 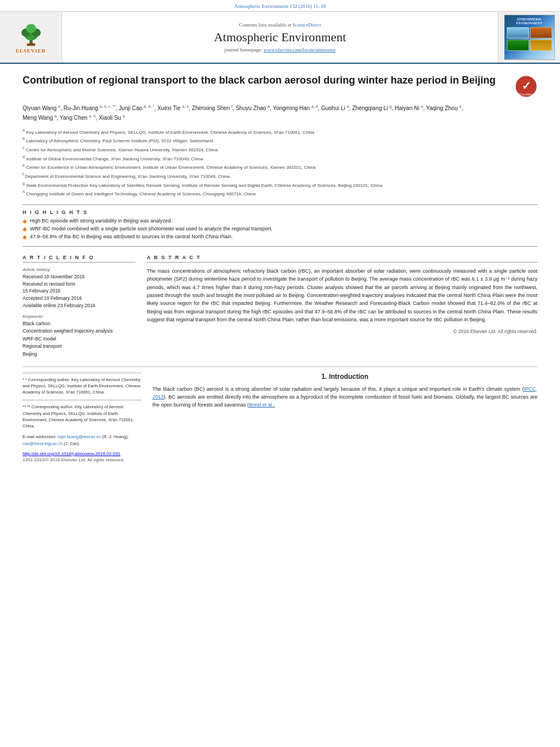 What do you see at coordinates (31, 34) in the screenshot?
I see `elsevier-tree-icon` at bounding box center [31, 34].